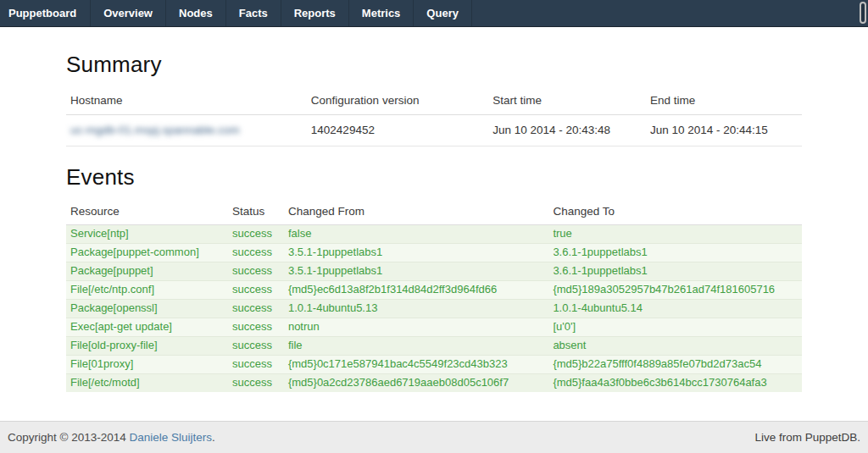 The image size is (868, 453). Describe the element at coordinates (315, 14) in the screenshot. I see `nav-item-reports: Reports` at that location.